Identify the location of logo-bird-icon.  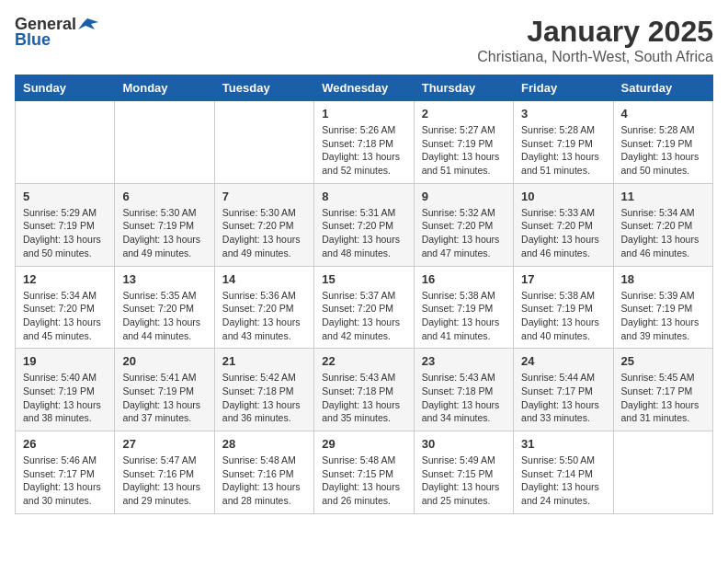
(88, 25).